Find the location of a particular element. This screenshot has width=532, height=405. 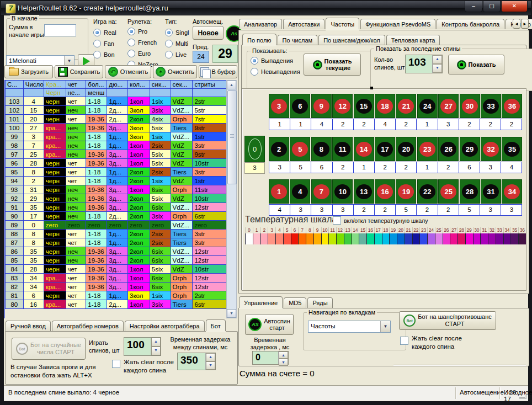

spin-delay-value: 350 is located at coordinates (191, 361).